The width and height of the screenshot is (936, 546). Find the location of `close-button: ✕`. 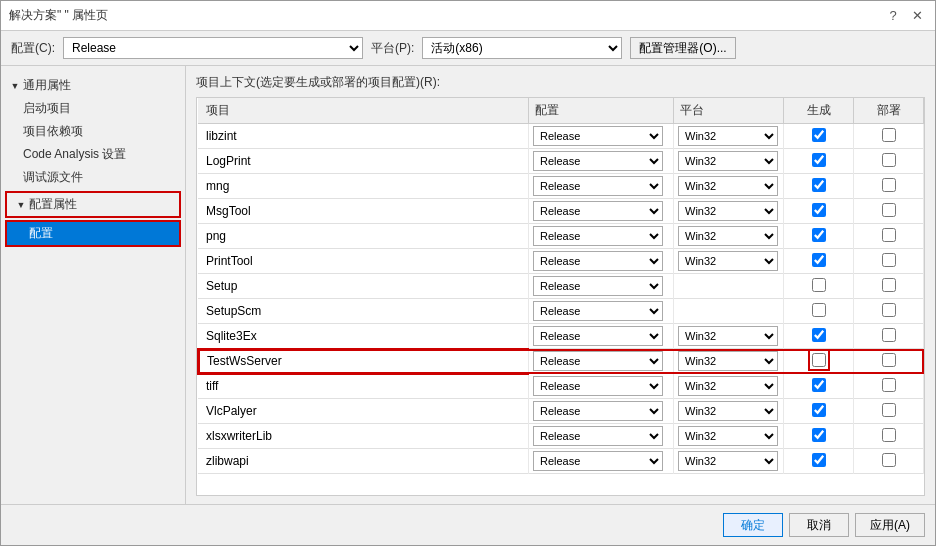

close-button: ✕ is located at coordinates (917, 16).